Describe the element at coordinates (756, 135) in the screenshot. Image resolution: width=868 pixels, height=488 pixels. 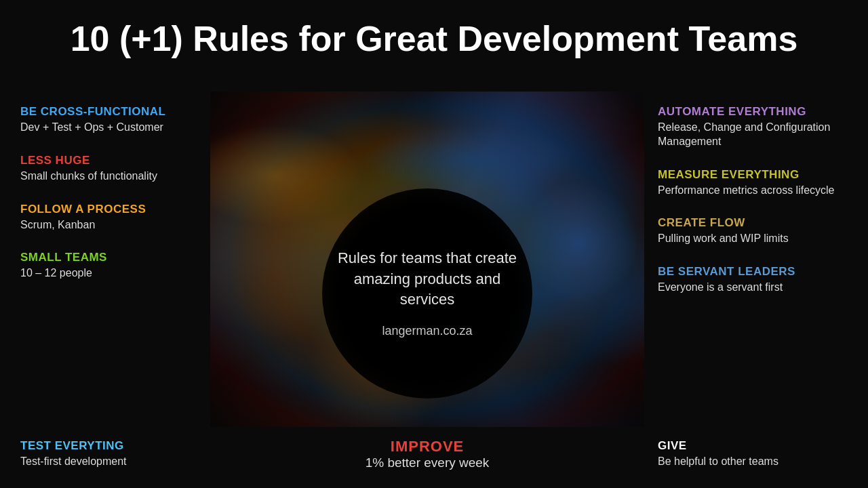
I see `rule-automate-desc: Release, Change and Configuration Manage…` at that location.